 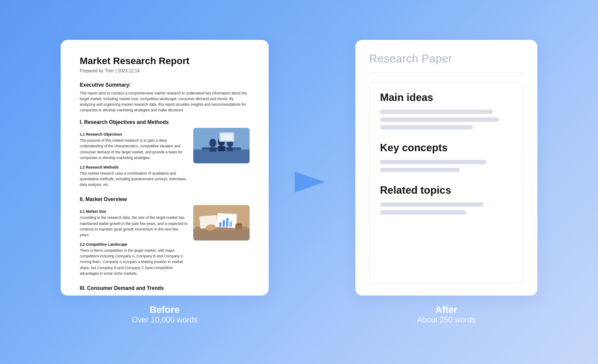 I want to click on after-label-container: After About 250 words, so click(x=446, y=315).